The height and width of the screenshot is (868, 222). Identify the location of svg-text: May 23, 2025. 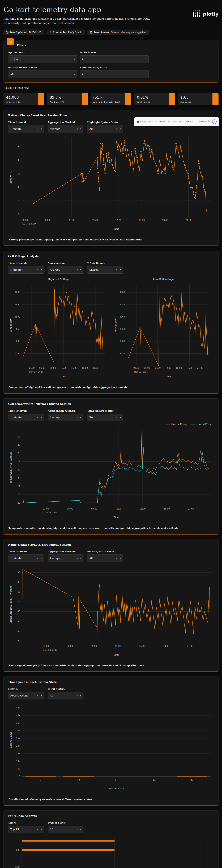
(29, 224).